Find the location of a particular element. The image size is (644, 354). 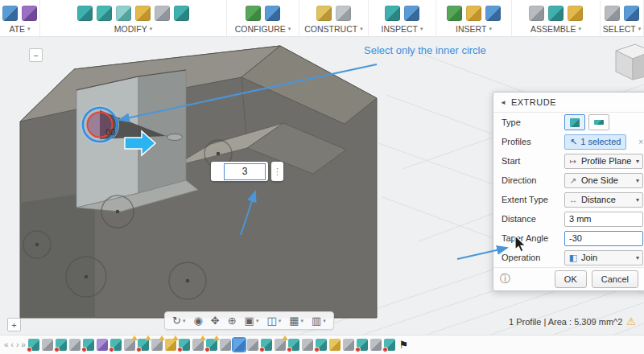

insert-canvas-icon is located at coordinates (454, 13).